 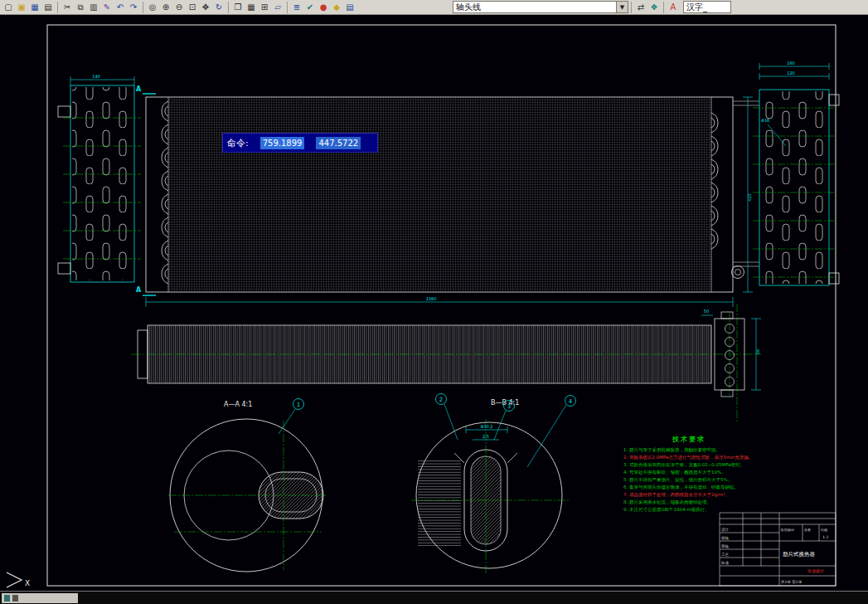 I want to click on palette-icon: ❖, so click(x=654, y=7).